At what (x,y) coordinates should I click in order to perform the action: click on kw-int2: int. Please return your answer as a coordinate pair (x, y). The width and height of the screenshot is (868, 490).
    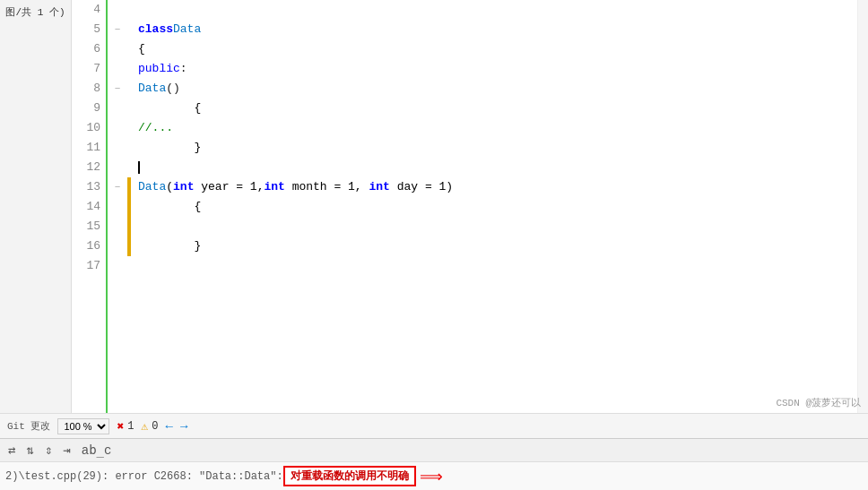
    Looking at the image, I should click on (274, 187).